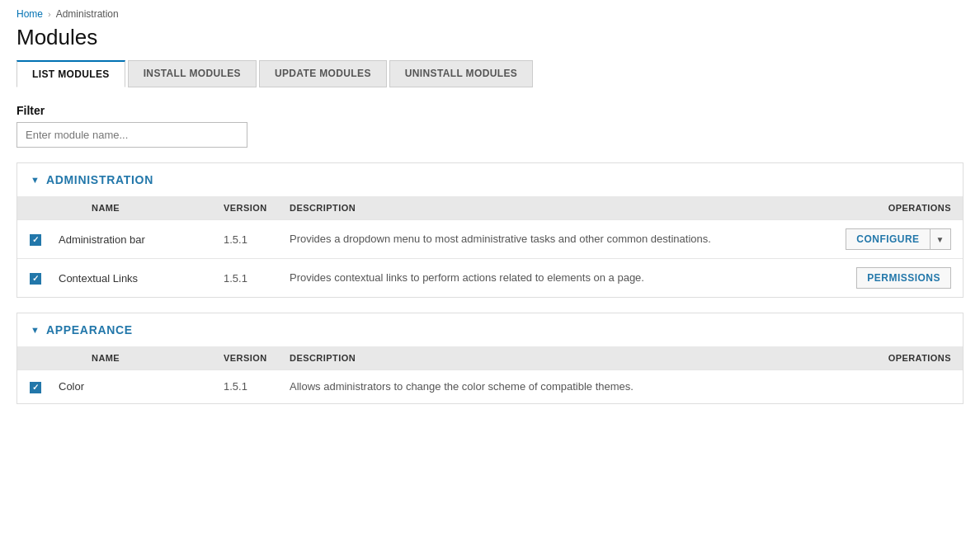  I want to click on module-name-color: Color, so click(133, 387).